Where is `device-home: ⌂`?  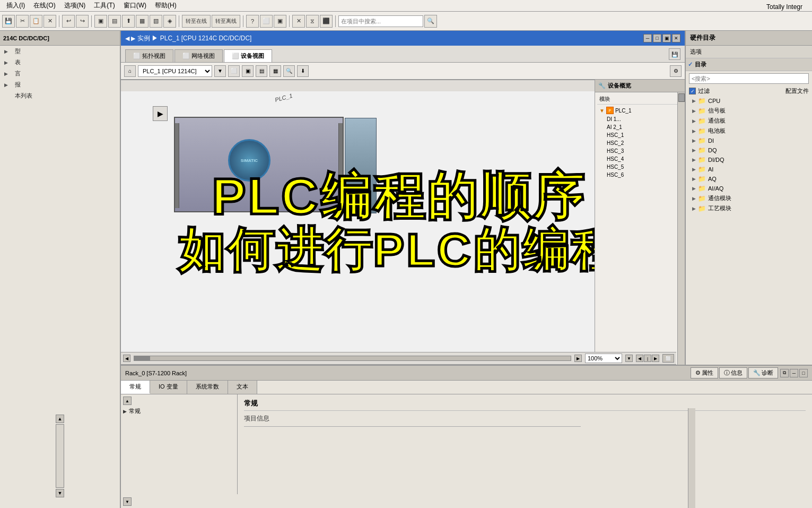 device-home: ⌂ is located at coordinates (130, 71).